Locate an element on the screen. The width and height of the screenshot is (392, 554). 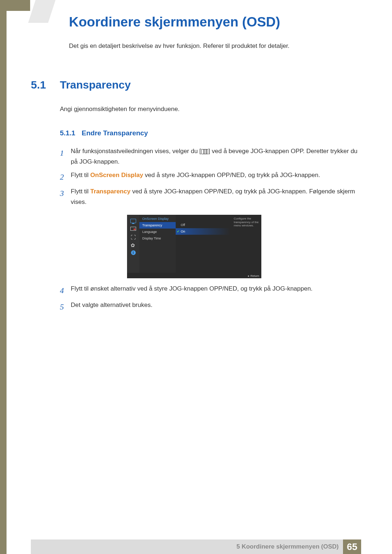
step2-post: ved å styre JOG-knappen OPP/NED, og tryk… is located at coordinates (232, 175).